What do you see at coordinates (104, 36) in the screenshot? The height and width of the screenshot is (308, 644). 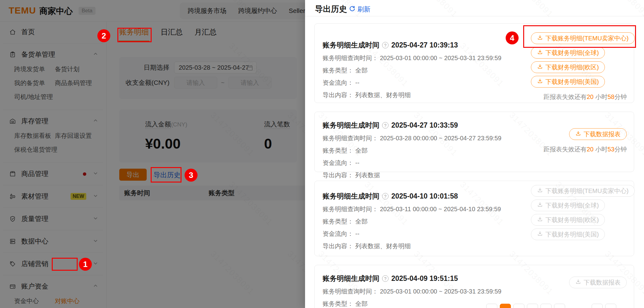 I see `annotation-step-2: 2` at bounding box center [104, 36].